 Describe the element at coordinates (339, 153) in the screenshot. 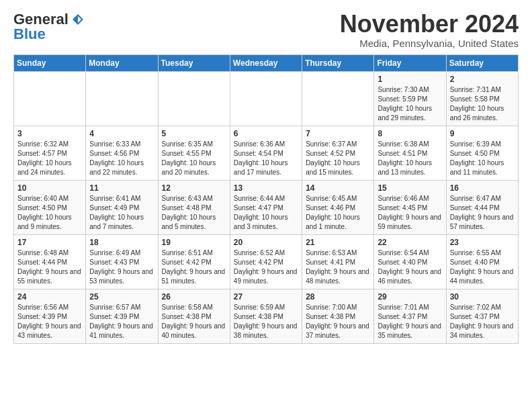

I see `calendar-cell: 7Sunrise: 6:37 AM Sunset: 4:52 PM Daylig…` at that location.